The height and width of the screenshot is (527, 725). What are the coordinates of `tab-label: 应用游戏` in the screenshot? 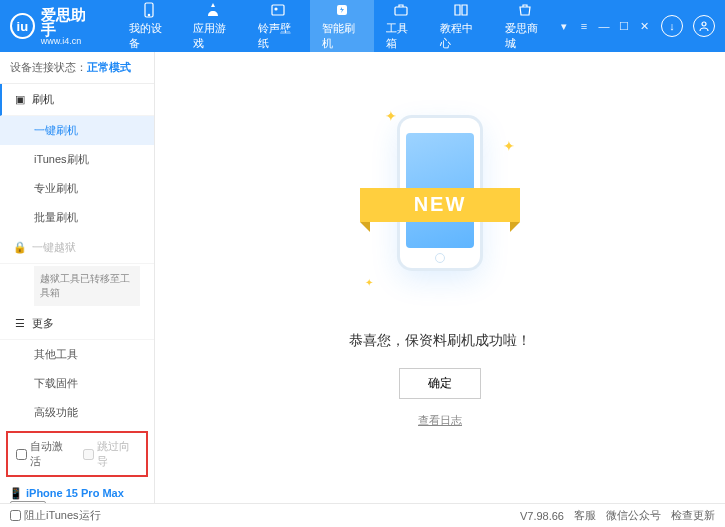 It's located at (213, 36).